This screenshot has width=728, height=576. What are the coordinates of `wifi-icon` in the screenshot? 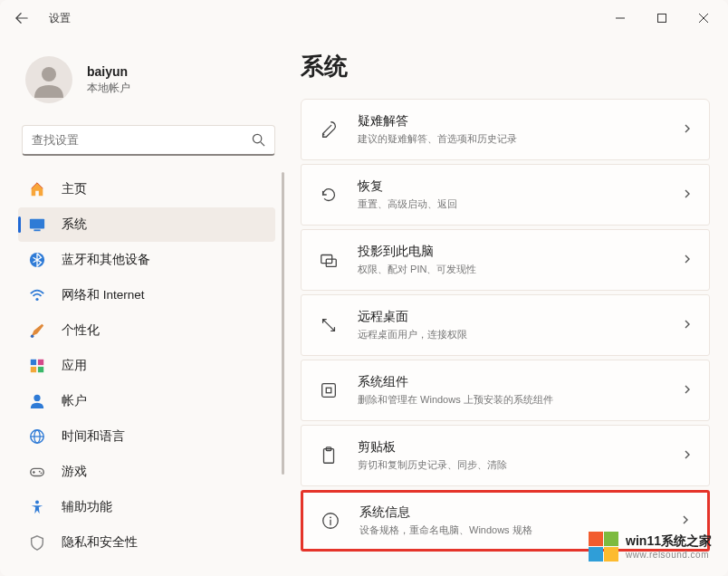 It's located at (37, 295).